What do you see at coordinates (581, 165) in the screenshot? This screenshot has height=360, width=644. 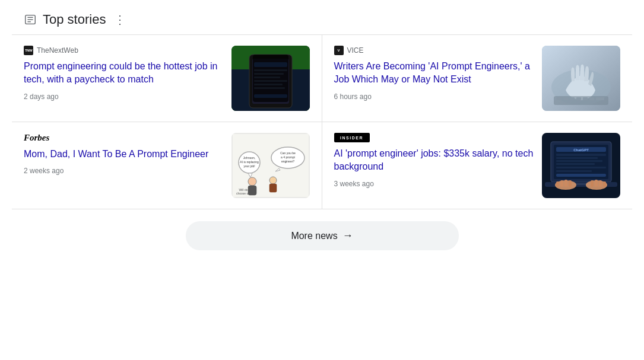 I see `story-thumbnail-4: ChatGPT` at bounding box center [581, 165].